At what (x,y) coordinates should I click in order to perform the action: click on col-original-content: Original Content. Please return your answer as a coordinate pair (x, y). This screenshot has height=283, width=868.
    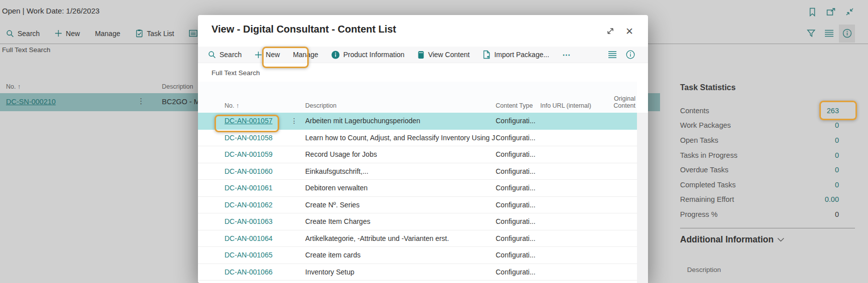
    Looking at the image, I should click on (618, 102).